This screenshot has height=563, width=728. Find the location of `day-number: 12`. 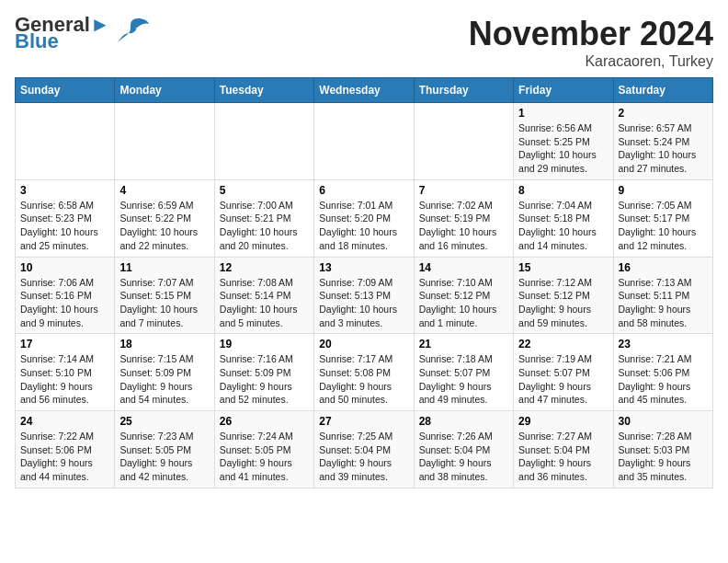

day-number: 12 is located at coordinates (265, 268).